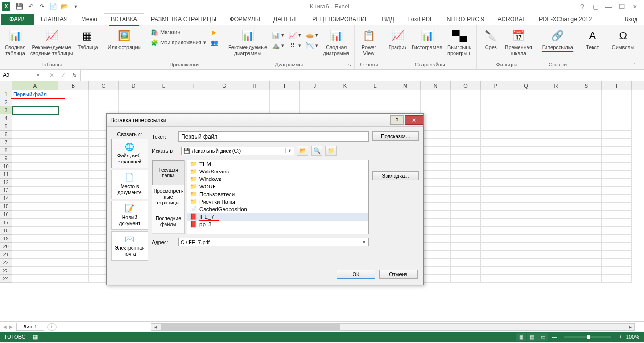 Image resolution: width=644 pixels, height=343 pixels. Describe the element at coordinates (6, 199) in the screenshot. I see `row-header-14: 14` at that location.